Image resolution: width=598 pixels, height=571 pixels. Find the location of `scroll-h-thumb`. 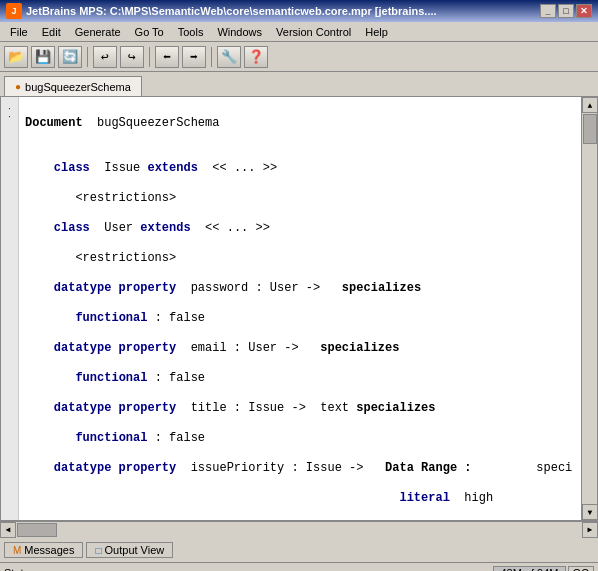

scroll-h-thumb is located at coordinates (37, 530).